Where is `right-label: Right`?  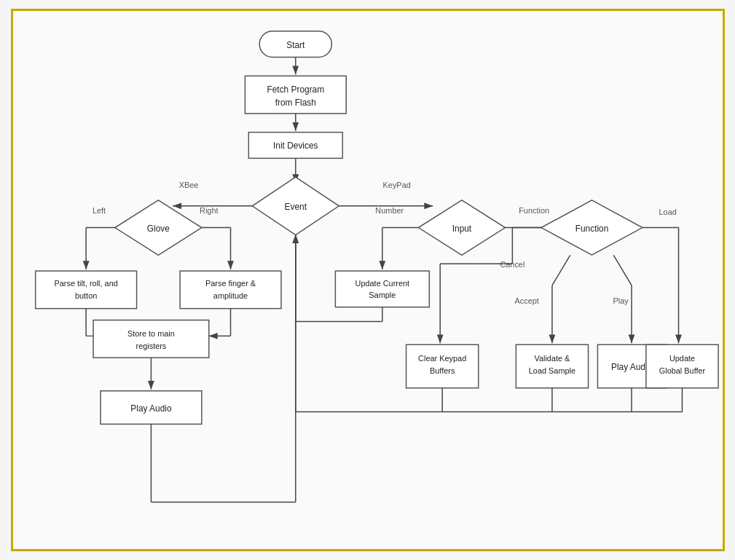
right-label: Right is located at coordinates (208, 210).